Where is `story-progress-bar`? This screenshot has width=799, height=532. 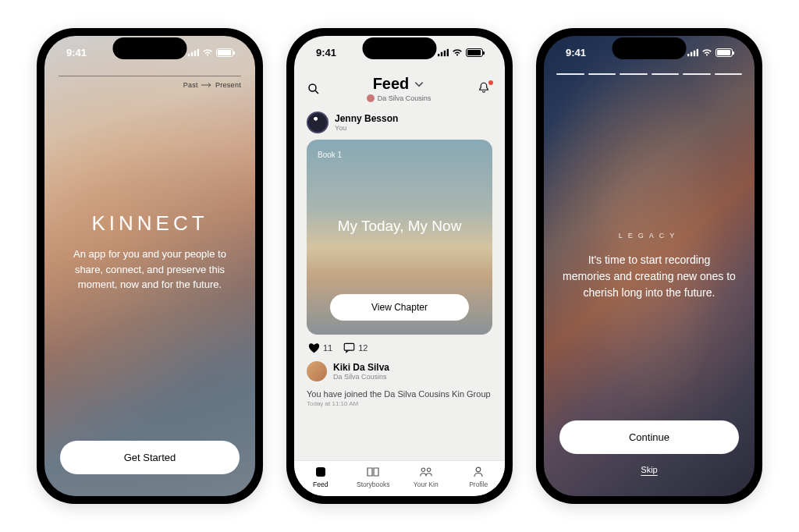 story-progress-bar is located at coordinates (649, 74).